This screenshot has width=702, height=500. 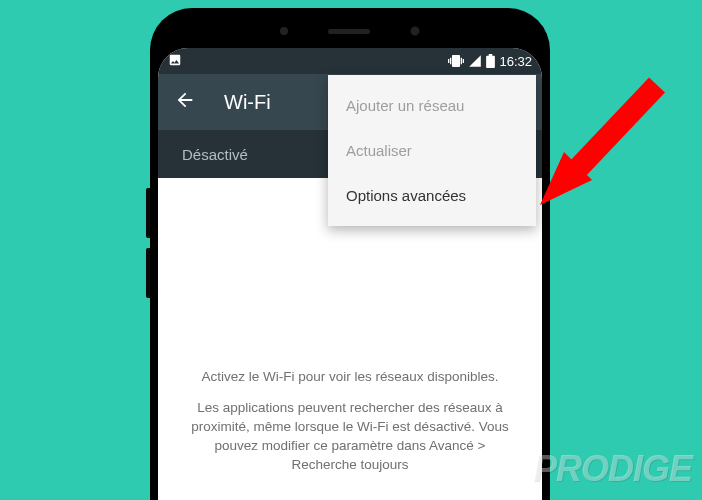 What do you see at coordinates (475, 61) in the screenshot?
I see `signal-icon` at bounding box center [475, 61].